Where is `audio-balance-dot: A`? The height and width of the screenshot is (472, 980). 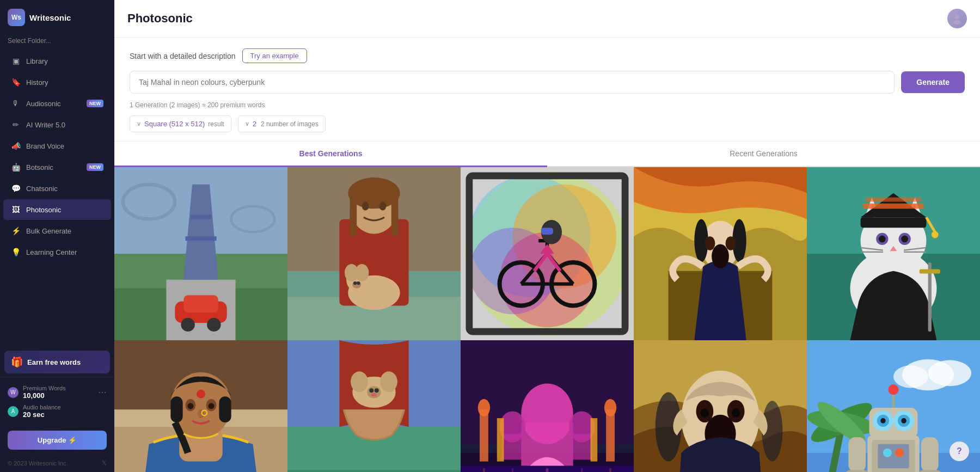
audio-balance-dot: A is located at coordinates (13, 412).